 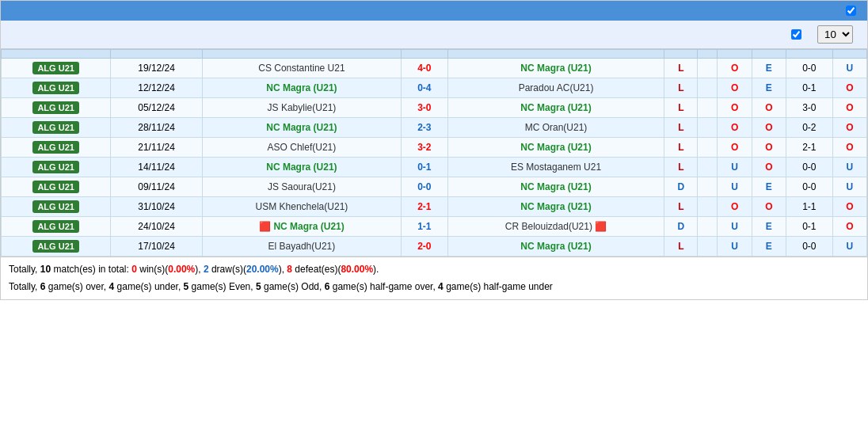 I want to click on alg-u21-checkbox, so click(x=797, y=35).